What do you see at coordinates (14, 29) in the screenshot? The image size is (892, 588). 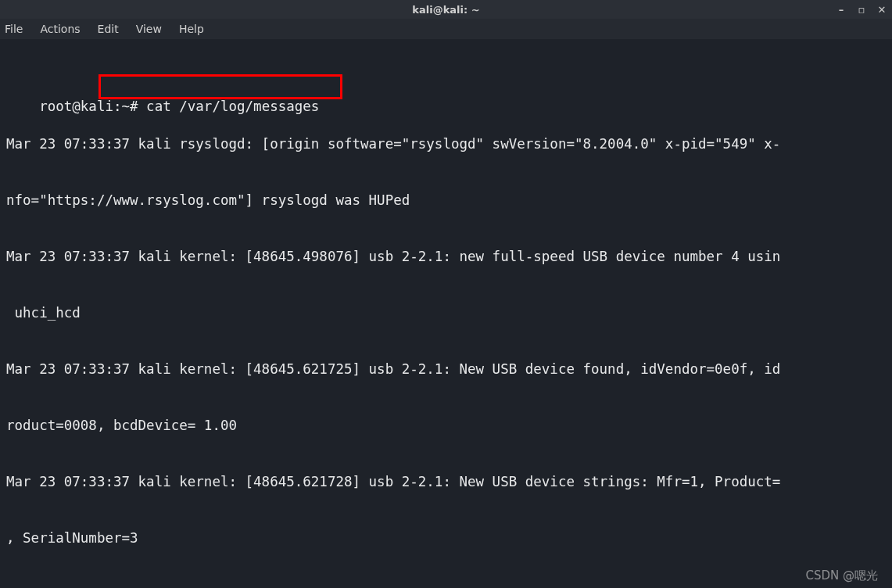 I see `menu-file: File` at bounding box center [14, 29].